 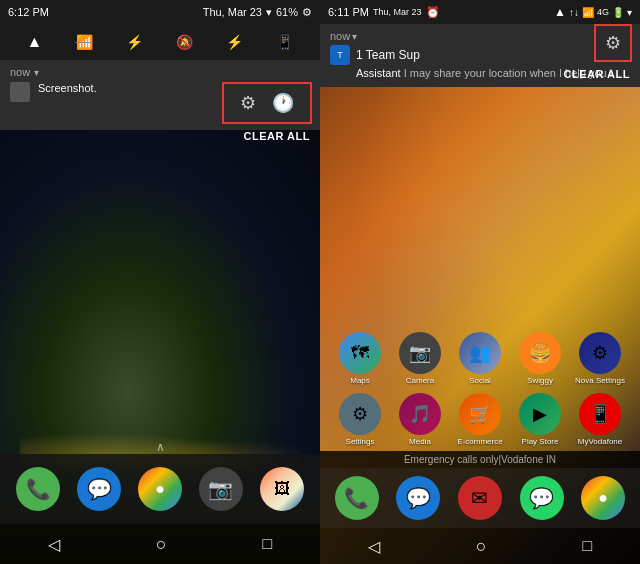 What do you see at coordinates (160, 509) in the screenshot?
I see `left-dock: 📞 💬 ● 📷 🖼 ◁ ○ □` at bounding box center [160, 509].